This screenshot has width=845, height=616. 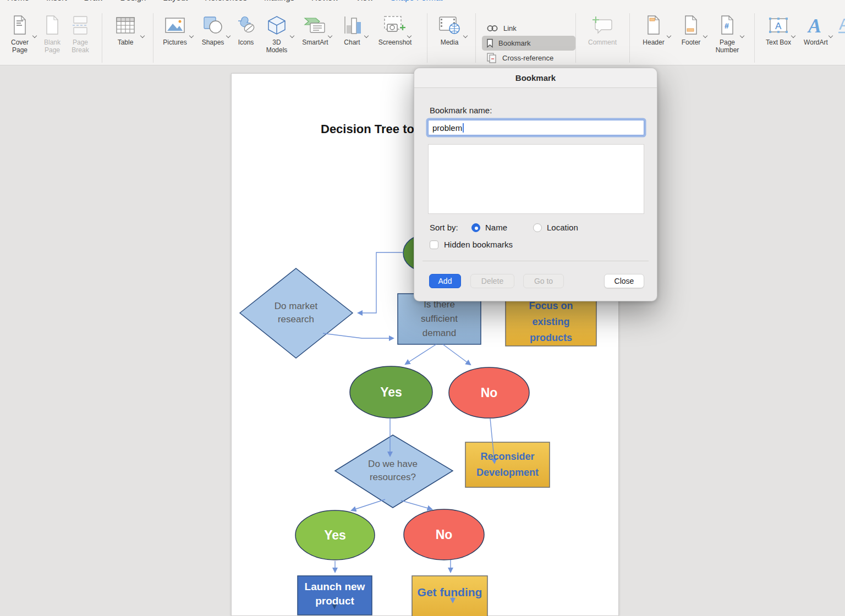 I want to click on shapes-icon, so click(x=213, y=25).